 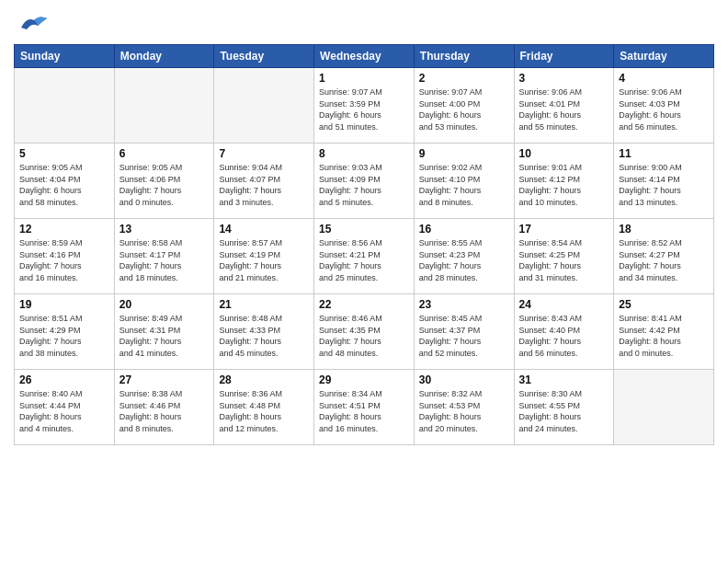 I want to click on week-row-2: 5Sunrise: 9:05 AM Sunset: 4:04 PM Daylig…, so click(x=364, y=181).